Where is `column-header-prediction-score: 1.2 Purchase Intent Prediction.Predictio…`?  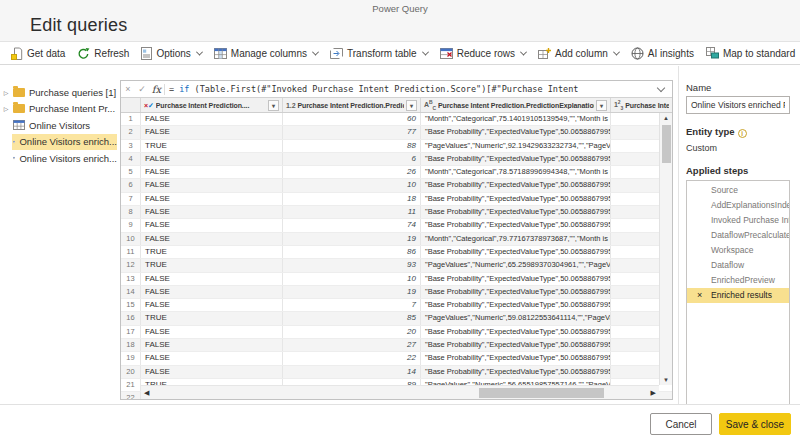
column-header-prediction-score: 1.2 Purchase Intent Prediction.Predictio… is located at coordinates (352, 105).